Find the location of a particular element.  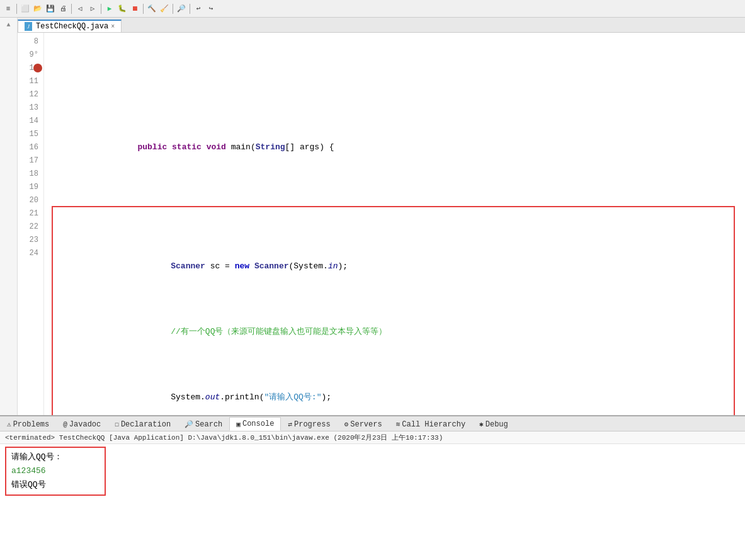

toolbar-icon-menu: ≡ is located at coordinates (8, 9).